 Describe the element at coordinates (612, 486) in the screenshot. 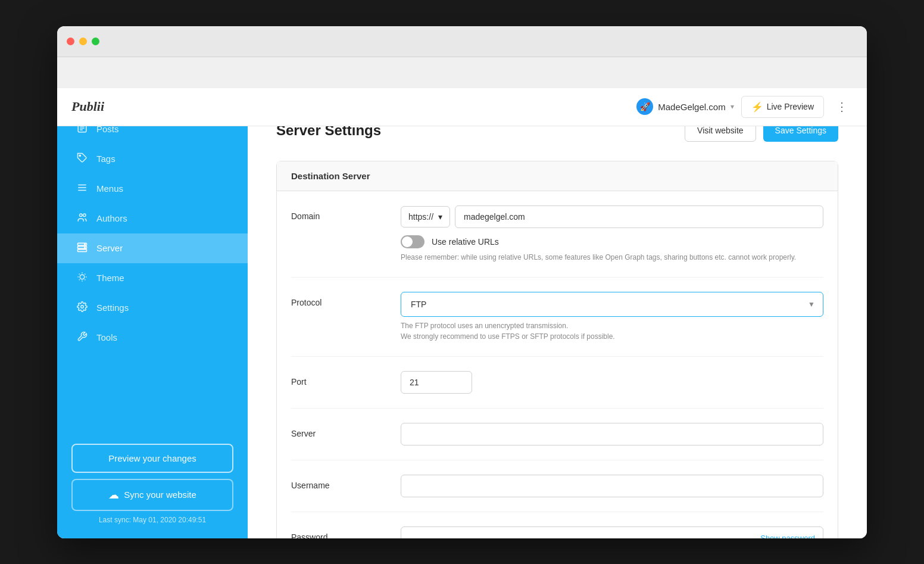

I see `username-input` at that location.